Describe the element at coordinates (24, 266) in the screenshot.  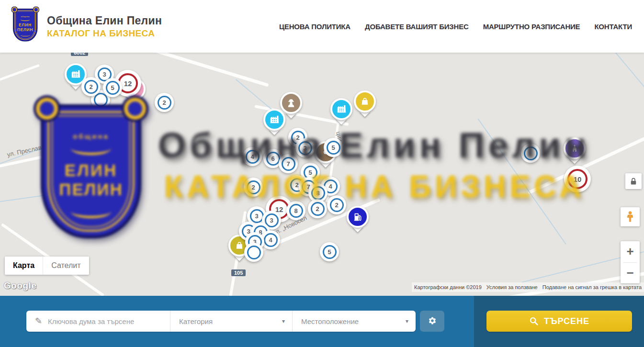
I see `map-type-map-button: Карта` at that location.